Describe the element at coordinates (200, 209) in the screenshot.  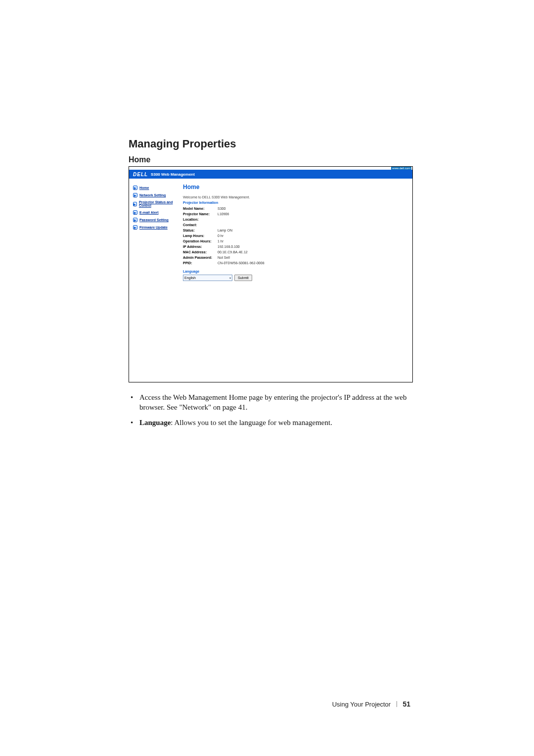
I see `info-key: Model Name:` at that location.